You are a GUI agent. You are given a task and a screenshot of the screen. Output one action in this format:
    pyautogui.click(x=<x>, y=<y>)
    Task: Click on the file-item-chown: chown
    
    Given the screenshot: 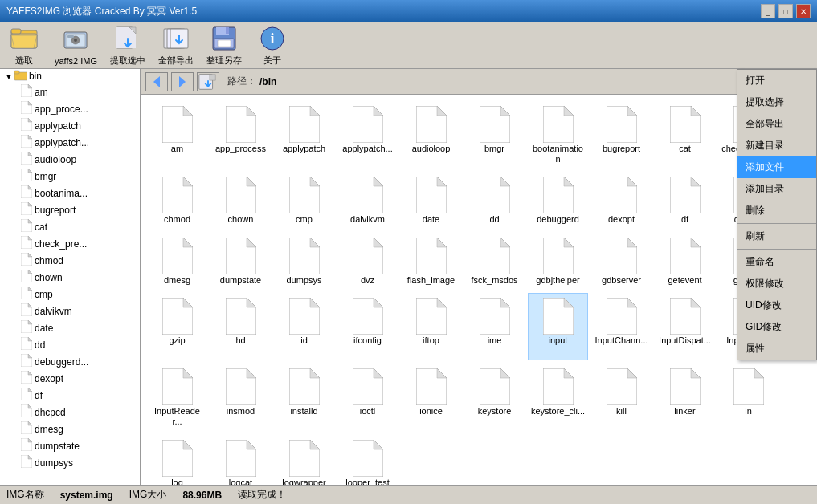 What is the action you would take?
    pyautogui.click(x=241, y=201)
    